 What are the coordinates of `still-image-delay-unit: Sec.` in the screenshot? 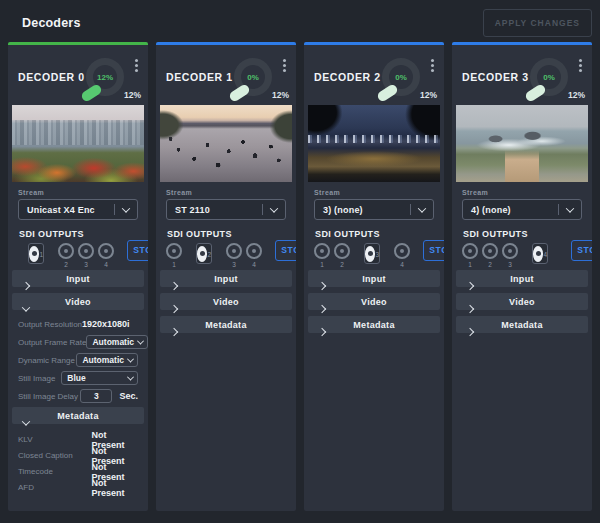 It's located at (128, 396).